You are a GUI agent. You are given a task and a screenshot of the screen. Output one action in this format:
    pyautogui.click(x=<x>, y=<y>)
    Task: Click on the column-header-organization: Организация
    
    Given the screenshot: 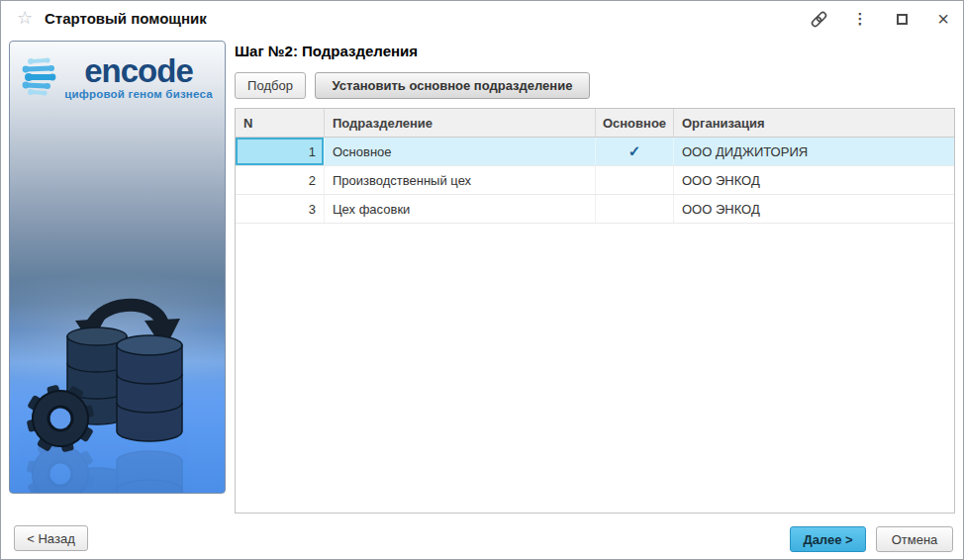 What is the action you would take?
    pyautogui.click(x=814, y=123)
    